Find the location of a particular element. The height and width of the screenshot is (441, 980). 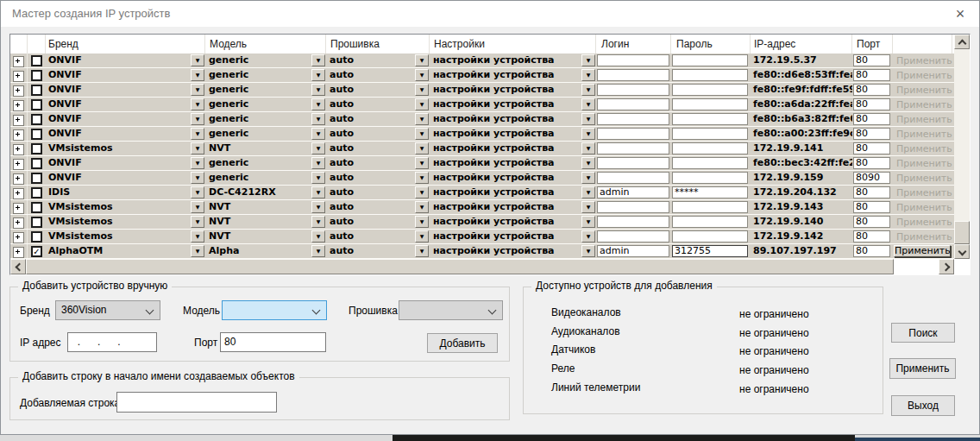

port-input: 8090 is located at coordinates (871, 178).